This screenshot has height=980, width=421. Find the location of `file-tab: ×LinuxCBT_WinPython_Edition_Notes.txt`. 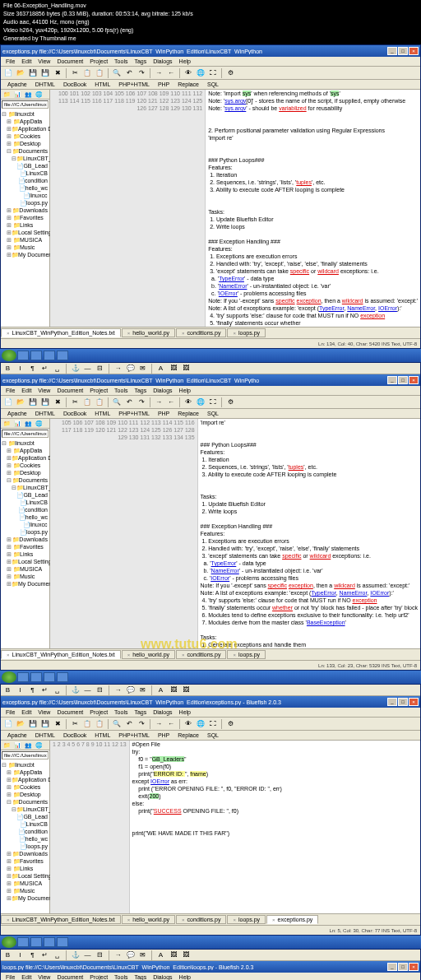

file-tab: ×LinuxCBT_WinPython_Edition_Notes.txt is located at coordinates (61, 655).